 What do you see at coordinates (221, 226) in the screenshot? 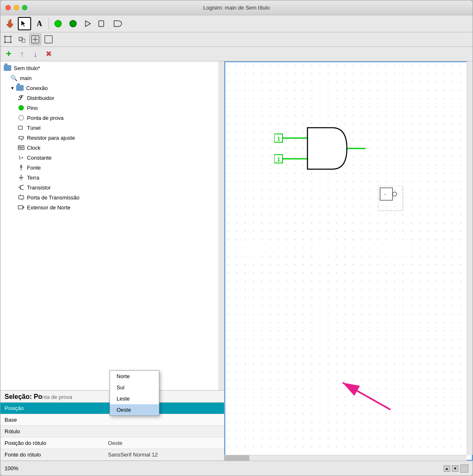
I see `tree-scrollbar` at bounding box center [221, 226].